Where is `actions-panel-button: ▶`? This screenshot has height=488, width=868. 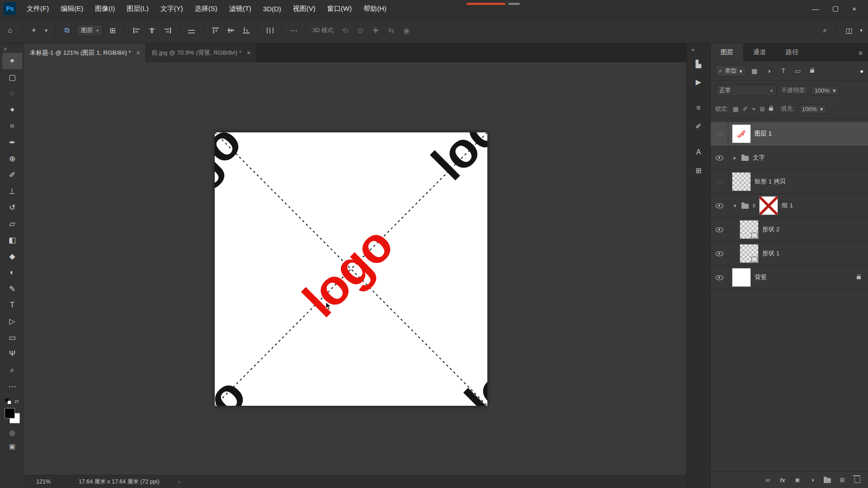 actions-panel-button: ▶ is located at coordinates (698, 82).